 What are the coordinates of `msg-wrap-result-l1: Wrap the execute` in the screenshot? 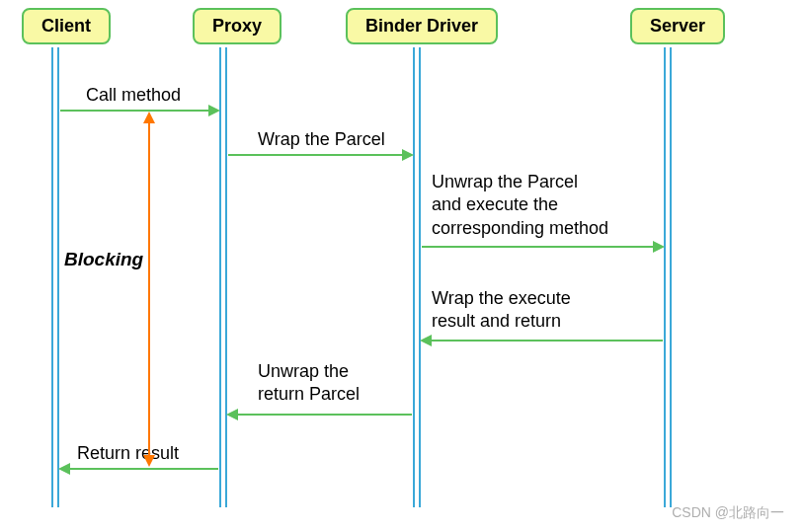 It's located at (502, 298).